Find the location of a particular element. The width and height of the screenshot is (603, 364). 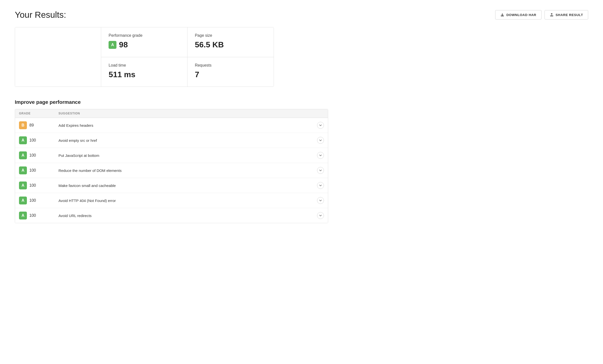

performance-grade-number: 98 is located at coordinates (123, 45).